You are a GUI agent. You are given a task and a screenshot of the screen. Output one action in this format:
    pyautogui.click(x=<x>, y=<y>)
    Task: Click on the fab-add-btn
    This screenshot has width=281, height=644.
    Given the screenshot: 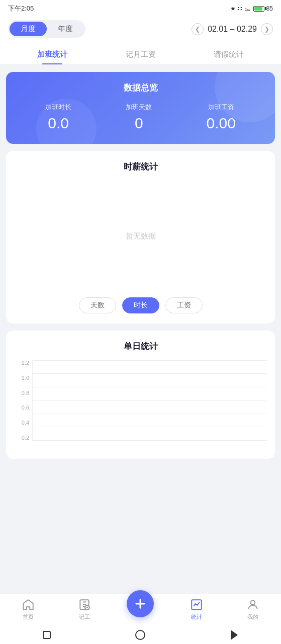 What is the action you would take?
    pyautogui.click(x=140, y=604)
    